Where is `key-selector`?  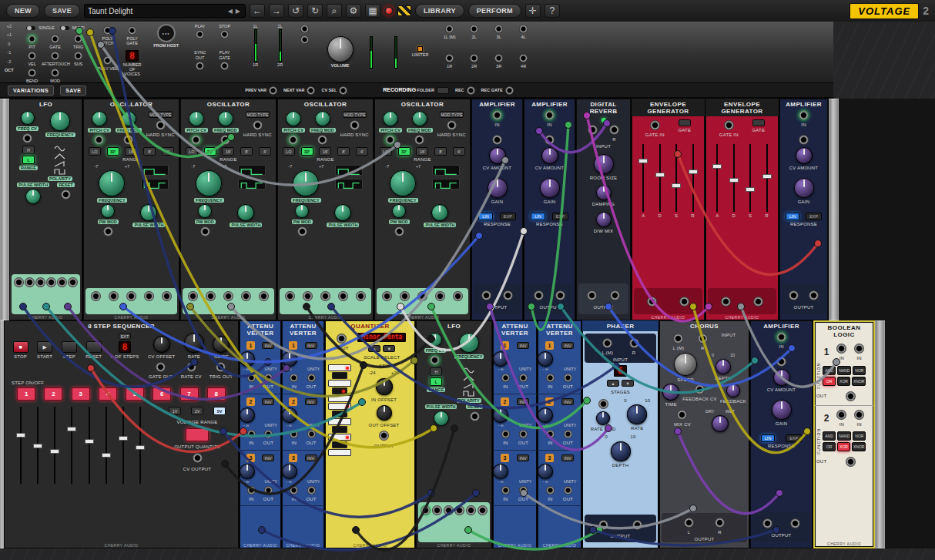 key-selector is located at coordinates (340, 410).